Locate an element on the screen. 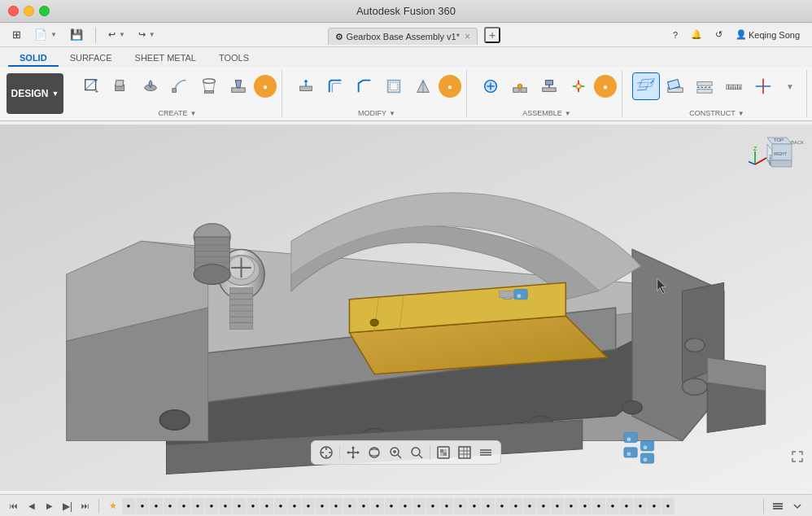 The image size is (812, 516). maximize-button is located at coordinates (44, 11).